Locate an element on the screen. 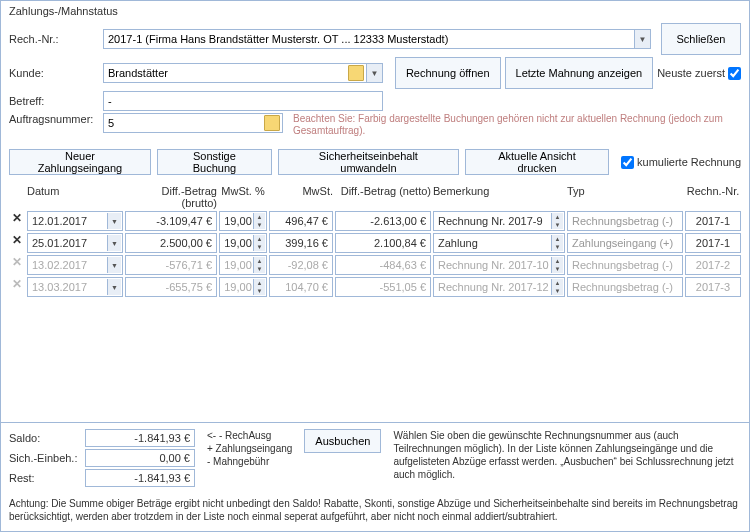  kunde-combo: ▼ is located at coordinates (243, 73).